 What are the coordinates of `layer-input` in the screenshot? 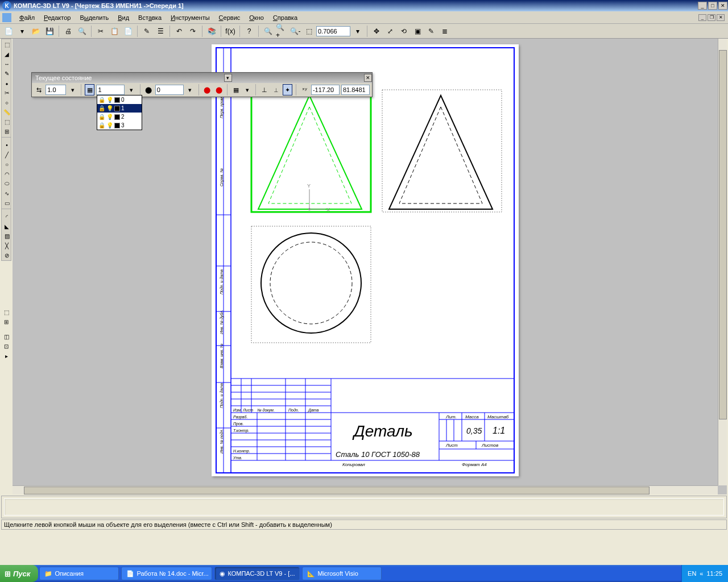 It's located at (110, 90).